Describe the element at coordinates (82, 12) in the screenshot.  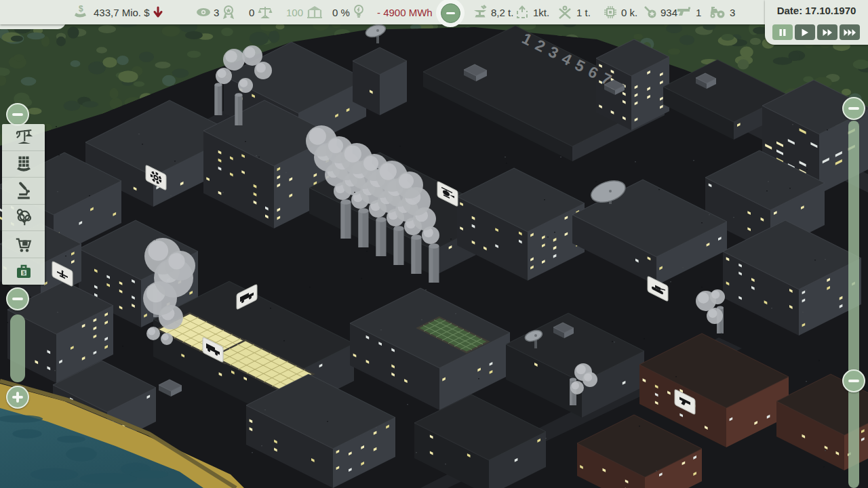
I see `money-hand-icon: $` at that location.